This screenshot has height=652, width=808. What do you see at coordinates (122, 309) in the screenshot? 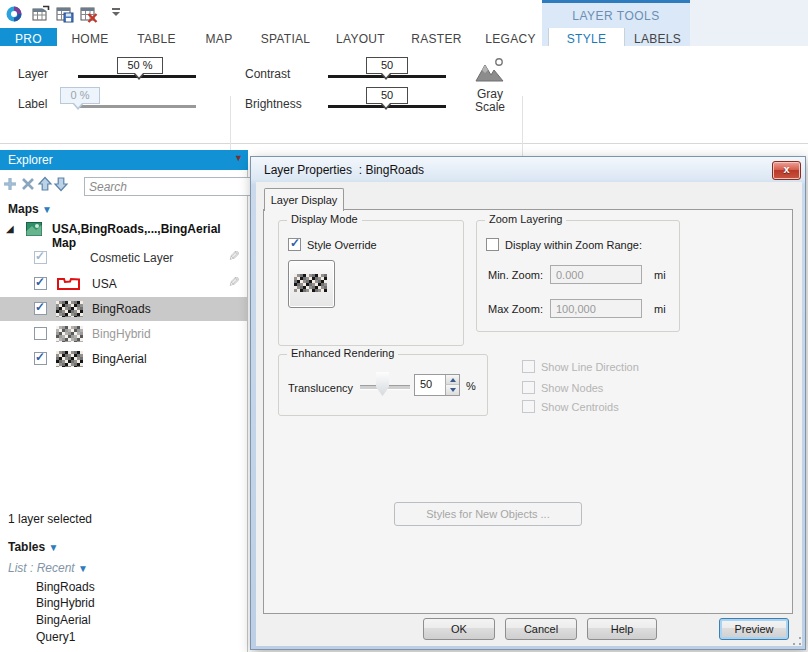
I see `layer-name: BingRoads` at bounding box center [122, 309].